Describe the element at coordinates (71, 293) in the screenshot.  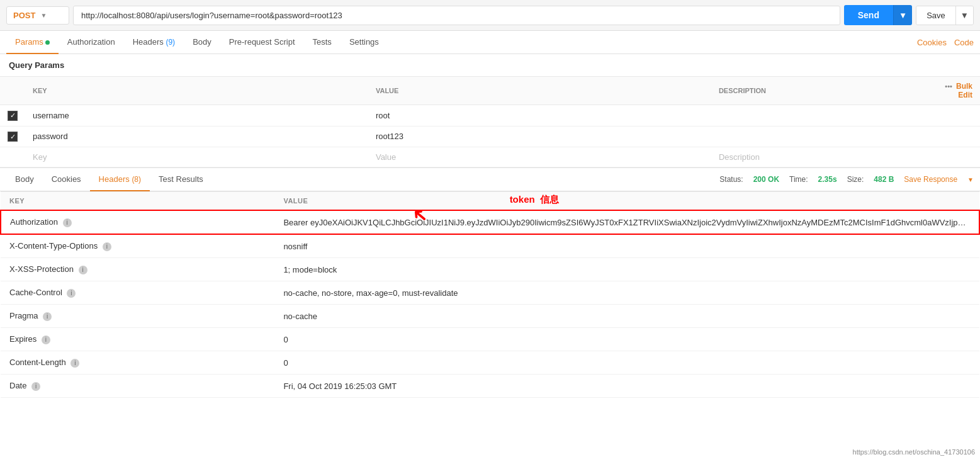
I see `cache-control-info-icon: i` at that location.